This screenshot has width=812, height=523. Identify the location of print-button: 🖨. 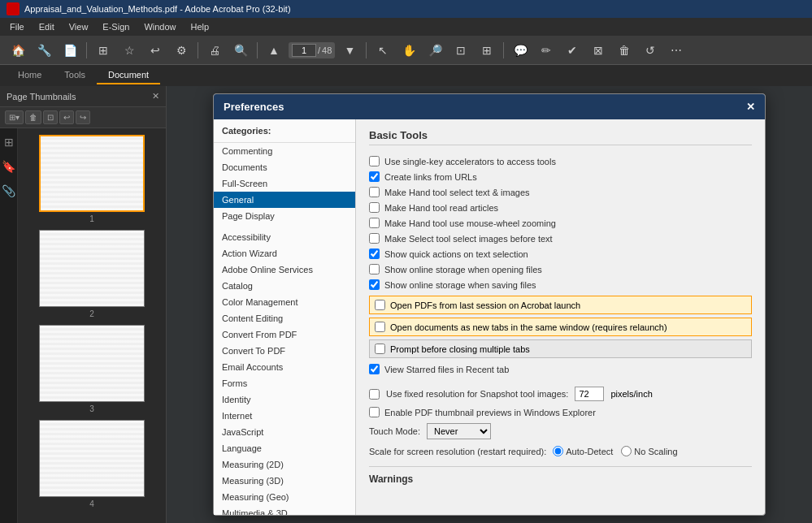
(215, 50).